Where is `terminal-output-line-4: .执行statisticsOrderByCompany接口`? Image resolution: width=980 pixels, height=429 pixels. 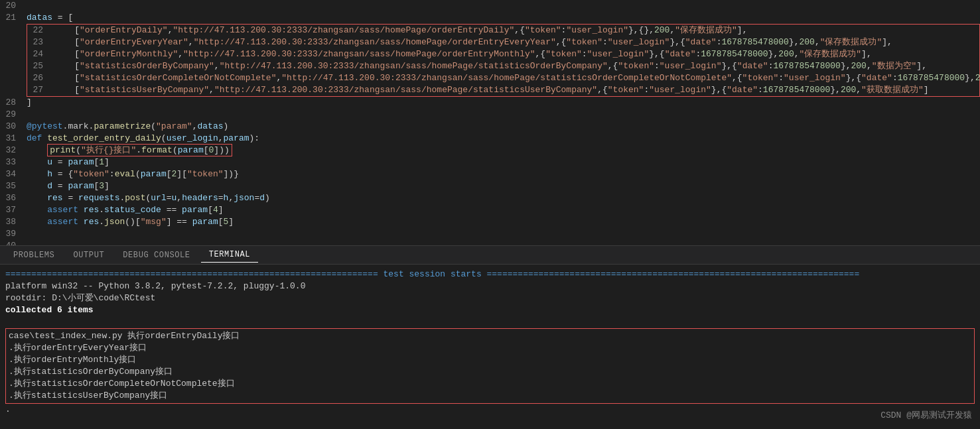 terminal-output-line-4: .执行statisticsOrderByCompany接口 is located at coordinates (490, 372).